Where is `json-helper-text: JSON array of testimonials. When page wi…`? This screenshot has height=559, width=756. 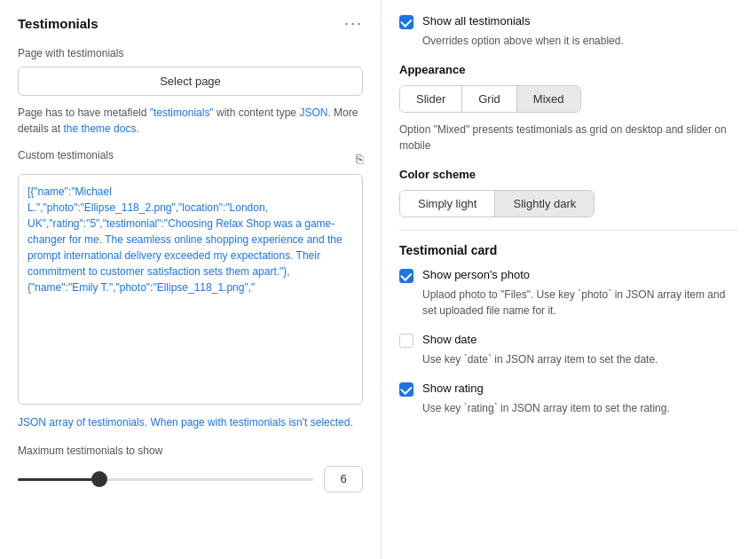
json-helper-text: JSON array of testimonials. When page wi… is located at coordinates (190, 422).